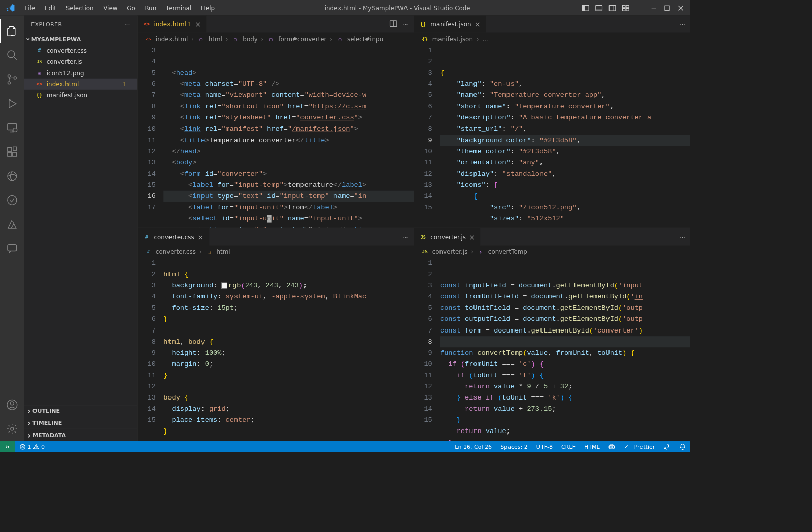 The image size is (812, 532). I want to click on eol-status: CRLF, so click(568, 447).